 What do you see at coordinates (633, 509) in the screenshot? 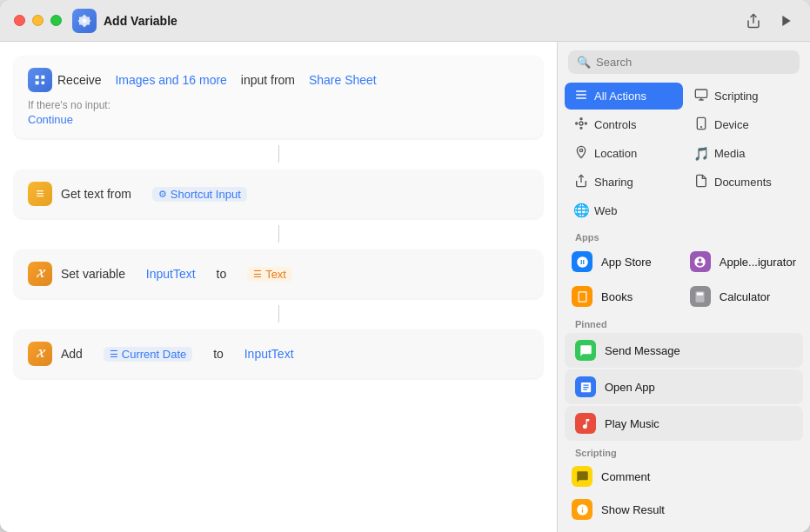
I see `show-result-label: Show Result` at bounding box center [633, 509].